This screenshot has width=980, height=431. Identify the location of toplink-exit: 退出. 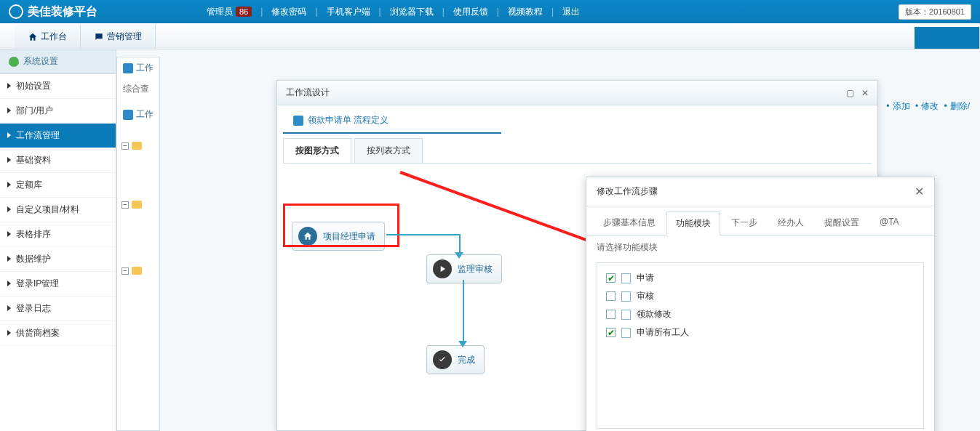
(571, 12).